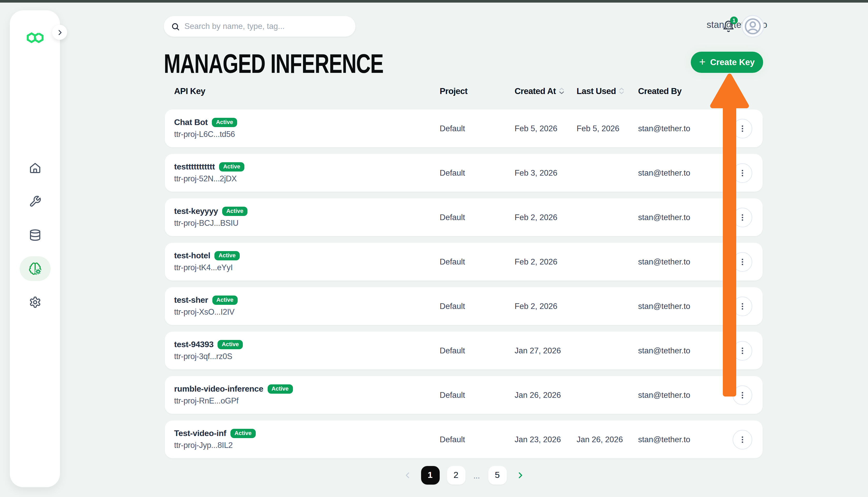  I want to click on table-header: API Key Project Created At Last Used Cre…, so click(468, 91).